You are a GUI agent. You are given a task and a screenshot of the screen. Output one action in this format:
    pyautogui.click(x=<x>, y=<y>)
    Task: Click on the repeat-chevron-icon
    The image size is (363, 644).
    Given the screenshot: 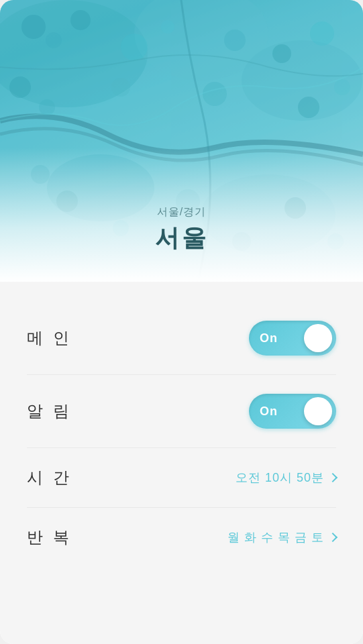 What is the action you would take?
    pyautogui.click(x=333, y=537)
    